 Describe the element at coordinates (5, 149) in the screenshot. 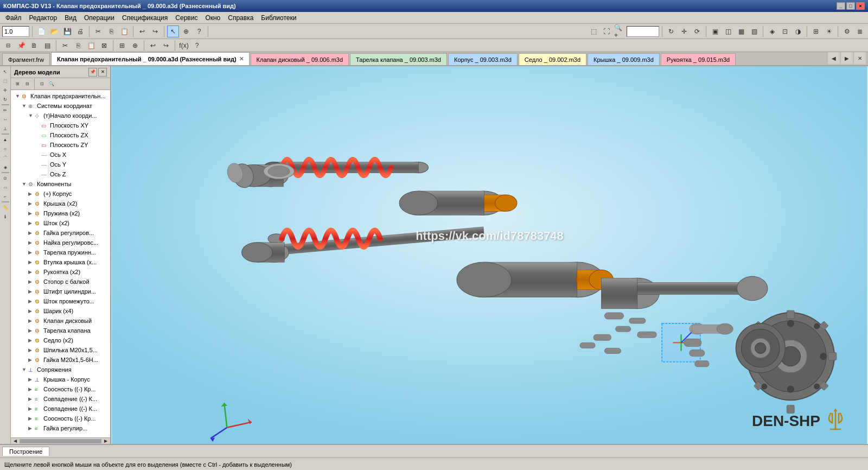

I see `lt-revolve: ○` at that location.